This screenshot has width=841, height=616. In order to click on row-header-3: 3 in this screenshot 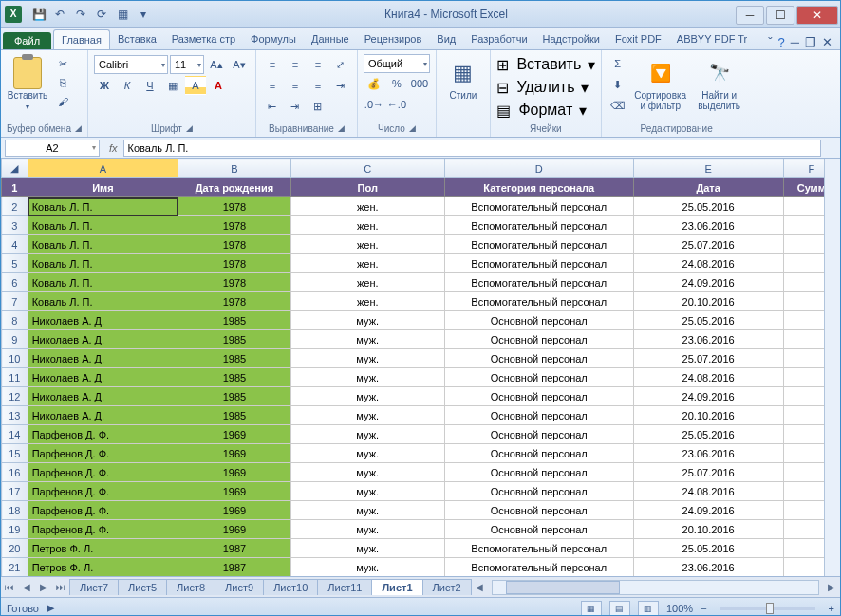, I will do `click(15, 226)`.